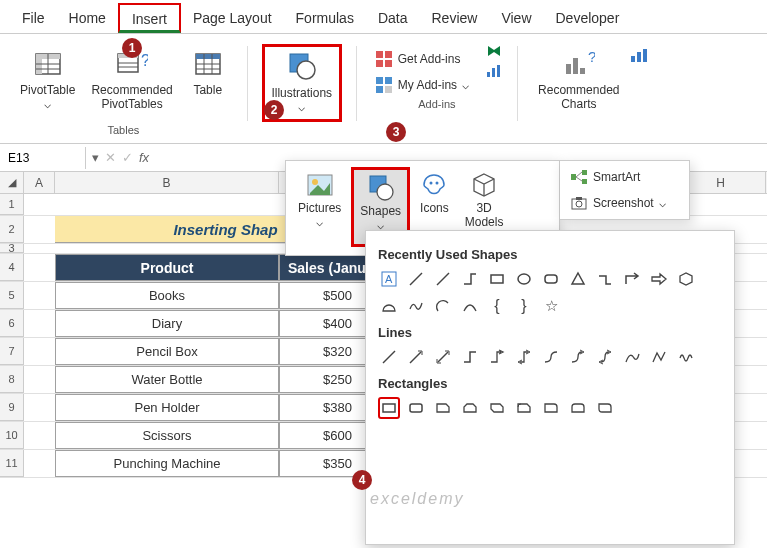 This screenshot has width=767, height=548. I want to click on header-product: Product, so click(167, 268).